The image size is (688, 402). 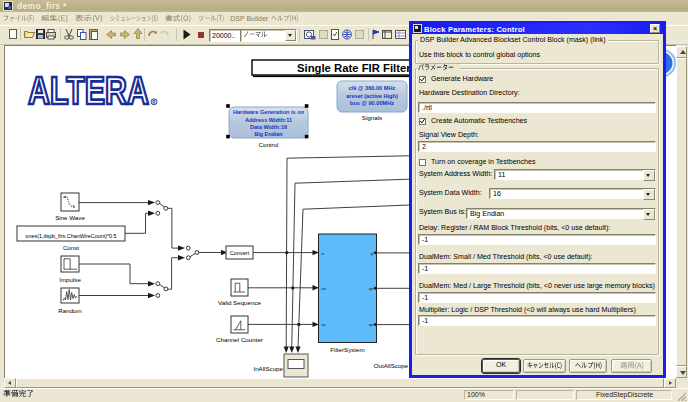 What do you see at coordinates (372, 118) in the screenshot?
I see `svg-text: Signals` at bounding box center [372, 118].